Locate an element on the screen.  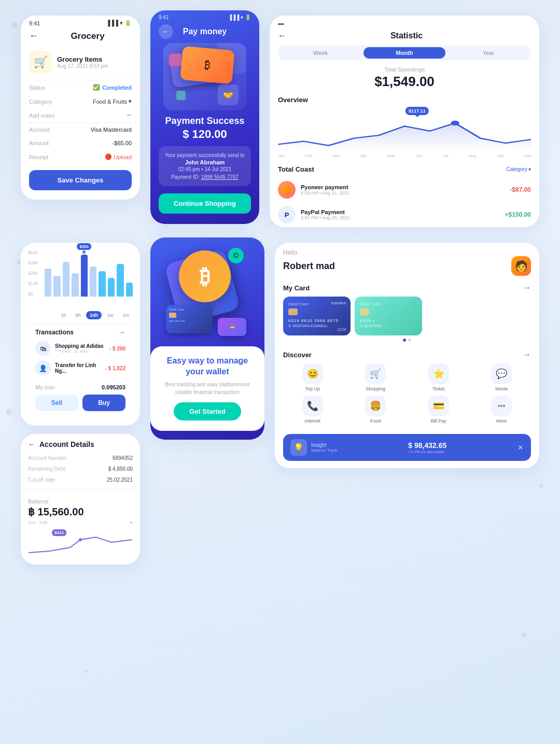
line-chart-svg is located at coordinates (404, 132).